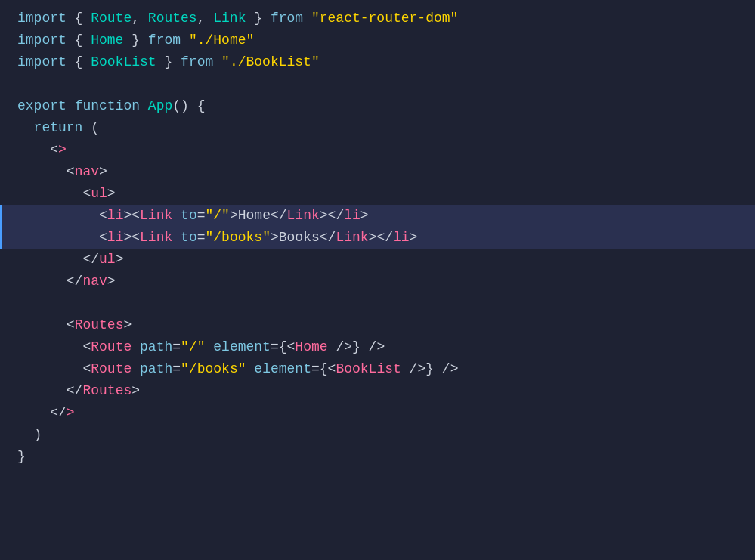 The height and width of the screenshot is (560, 755). I want to click on code-line: </>, so click(378, 413).